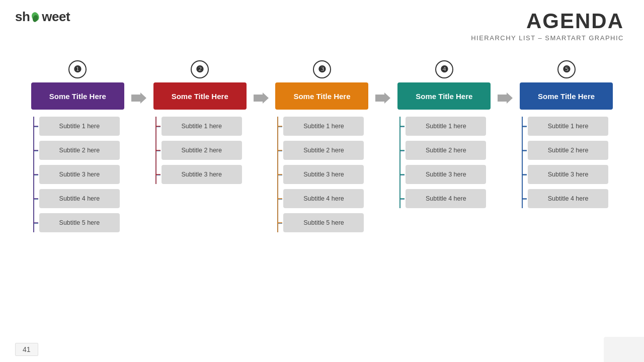  What do you see at coordinates (27, 349) in the screenshot?
I see `page-number: 41` at bounding box center [27, 349].